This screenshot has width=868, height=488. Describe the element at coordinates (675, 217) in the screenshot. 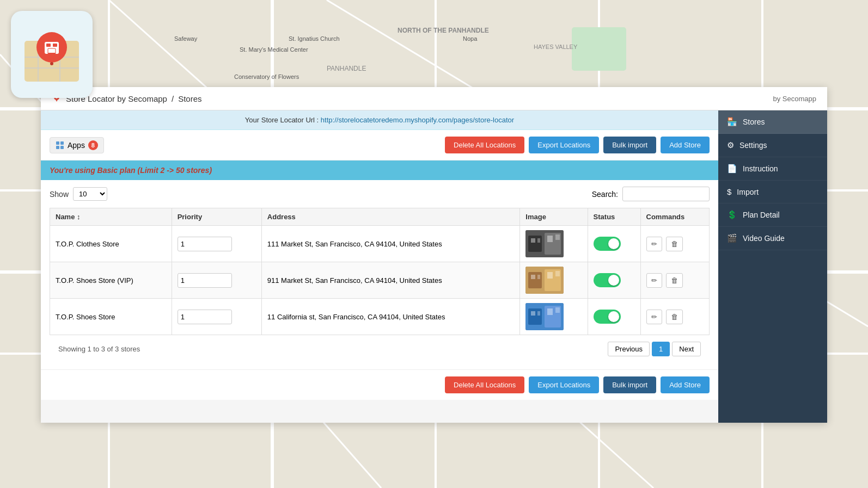

I see `col-commands: Commands` at that location.